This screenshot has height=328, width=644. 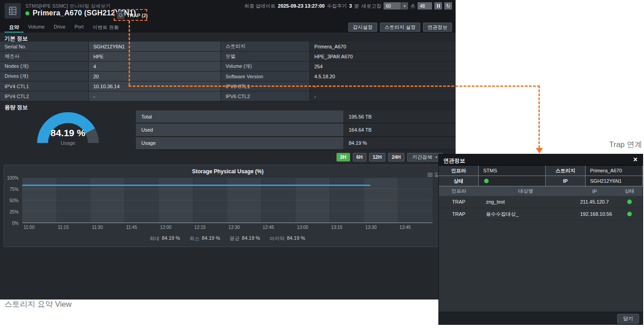 I want to click on popup-footer: 닫기, so click(x=541, y=318).